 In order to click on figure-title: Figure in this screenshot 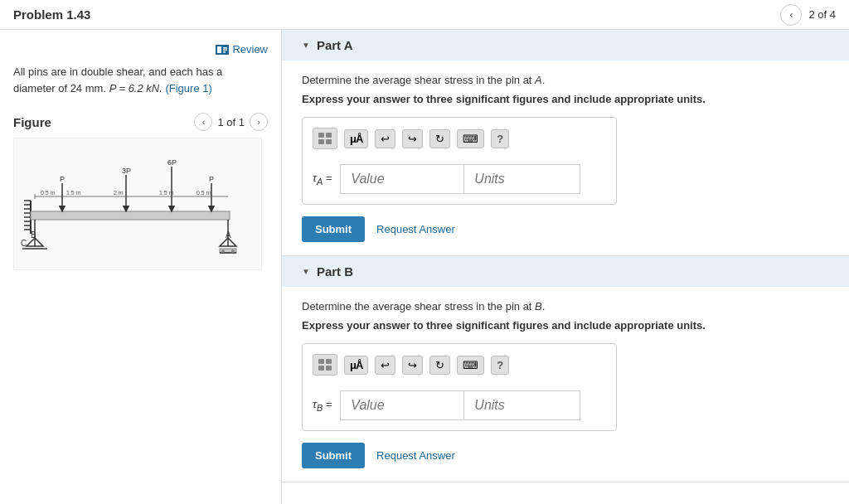, I will do `click(32, 123)`.